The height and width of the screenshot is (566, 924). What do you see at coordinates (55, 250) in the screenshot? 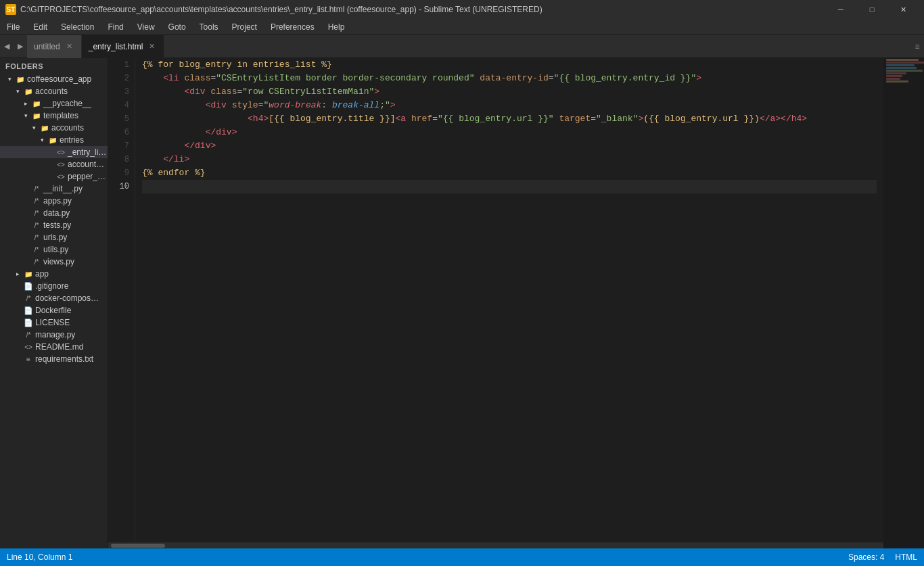
I see `tree-label-utils-py: utils.py` at bounding box center [55, 250].